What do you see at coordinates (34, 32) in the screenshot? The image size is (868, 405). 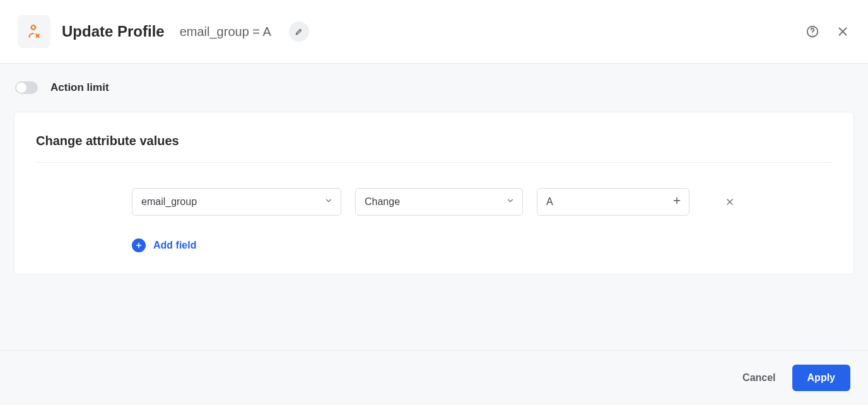 I see `profile-icon` at bounding box center [34, 32].